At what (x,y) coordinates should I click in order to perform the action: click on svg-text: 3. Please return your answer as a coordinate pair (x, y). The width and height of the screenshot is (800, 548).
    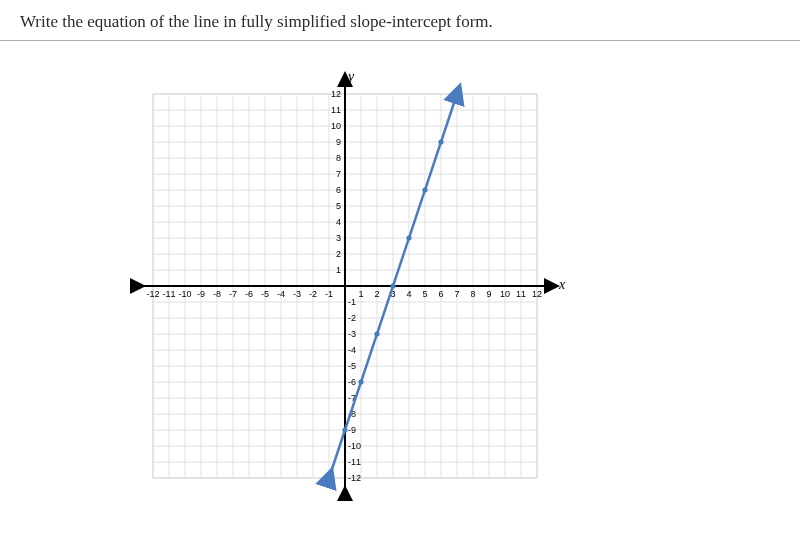
    Looking at the image, I should click on (338, 238).